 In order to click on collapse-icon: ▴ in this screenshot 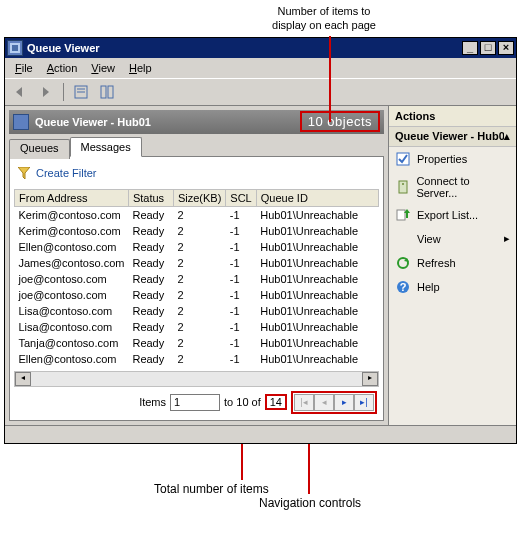, I will do `click(507, 136)`.